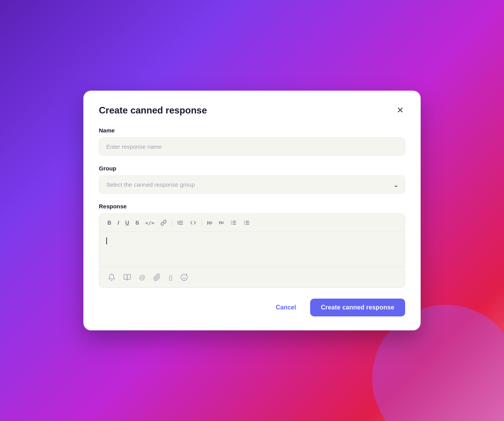 Image resolution: width=504 pixels, height=421 pixels. I want to click on book-button, so click(127, 277).